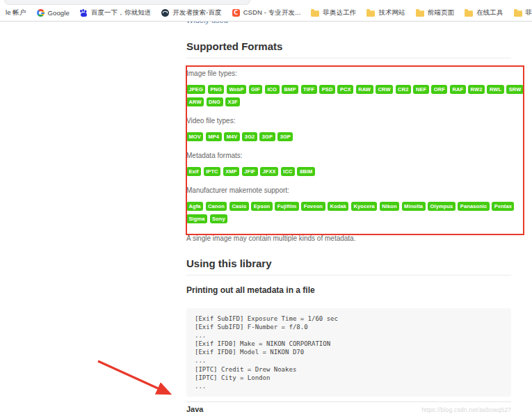  Describe the element at coordinates (267, 13) in the screenshot. I see `bookmark-item: CSDN - 专业开发...` at that location.